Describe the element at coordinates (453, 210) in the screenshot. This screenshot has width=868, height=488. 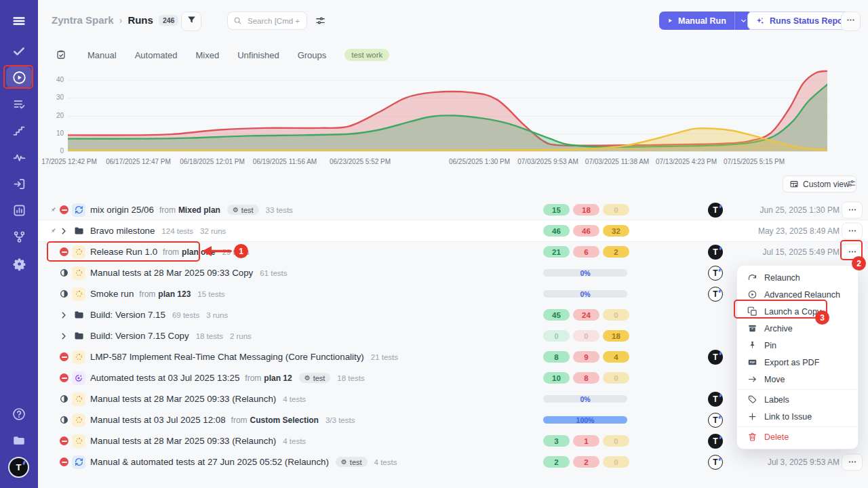
I see `run-row: mix origin 25/06fromMixed plan⚙test33 te…` at that location.